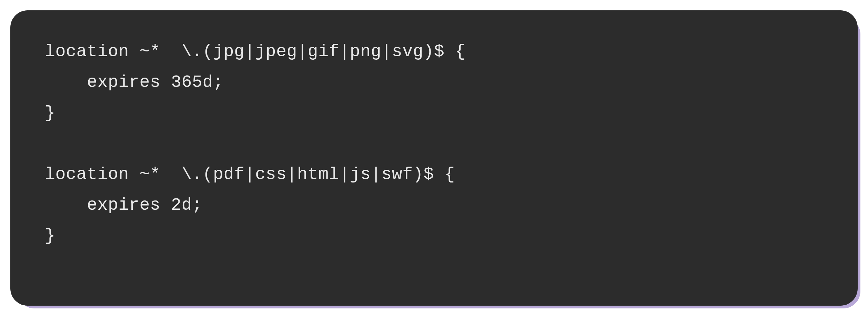  What do you see at coordinates (124, 205) in the screenshot?
I see `code-line-6: expires 2d;` at bounding box center [124, 205].